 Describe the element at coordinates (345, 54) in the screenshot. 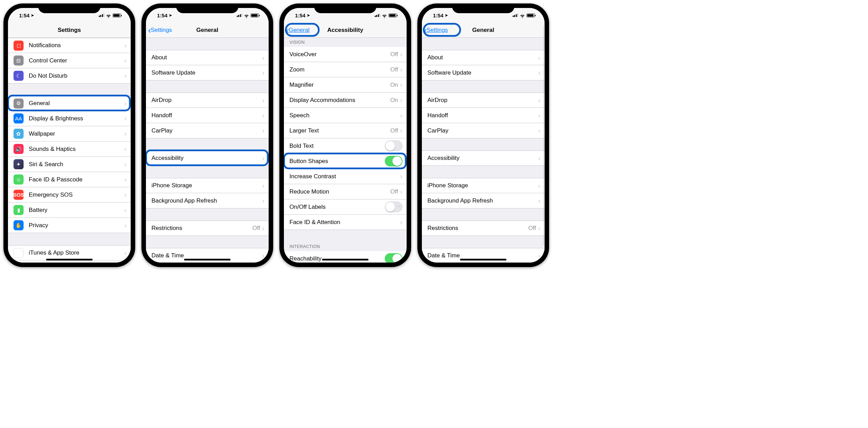

I see `cell-voiceover: VoiceOverOff›` at that location.